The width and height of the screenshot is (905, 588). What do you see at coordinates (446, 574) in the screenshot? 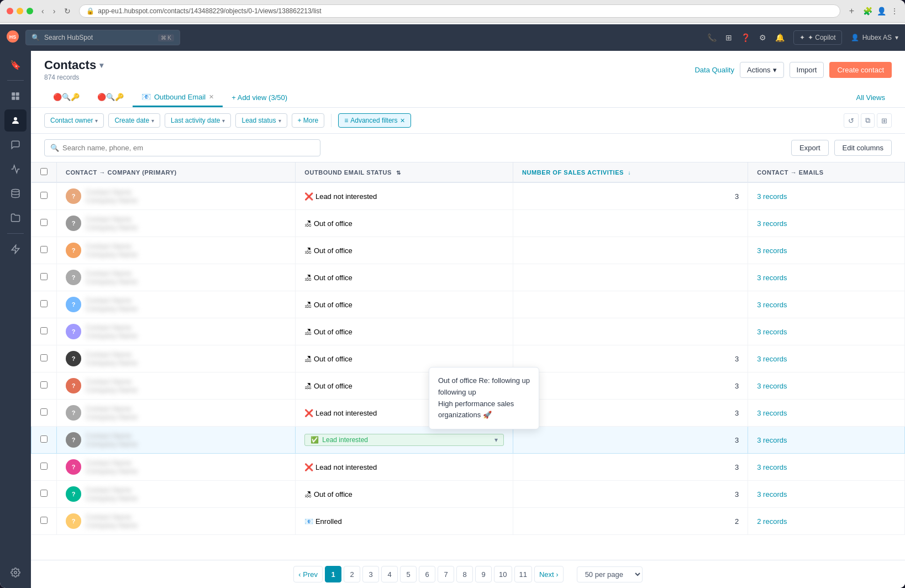
I see `page-7-button: 7` at bounding box center [446, 574].